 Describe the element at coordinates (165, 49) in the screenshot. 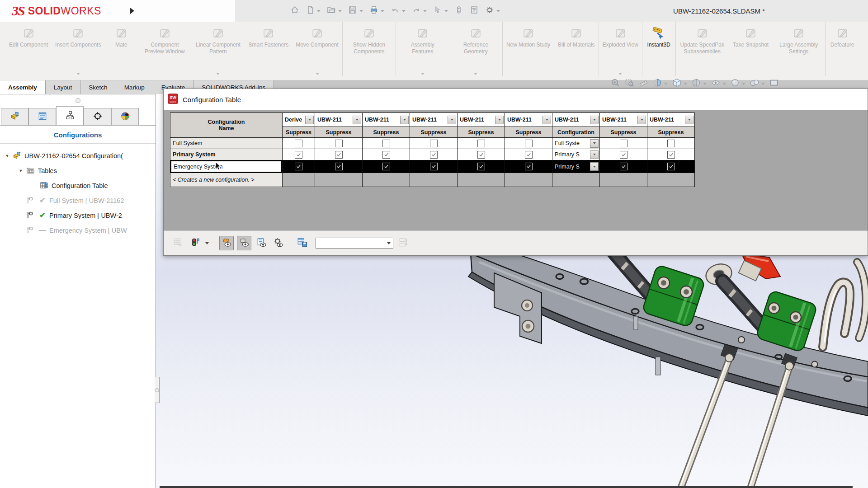

I see `ribbon-component-preview-window-button: Component Preview Window` at that location.